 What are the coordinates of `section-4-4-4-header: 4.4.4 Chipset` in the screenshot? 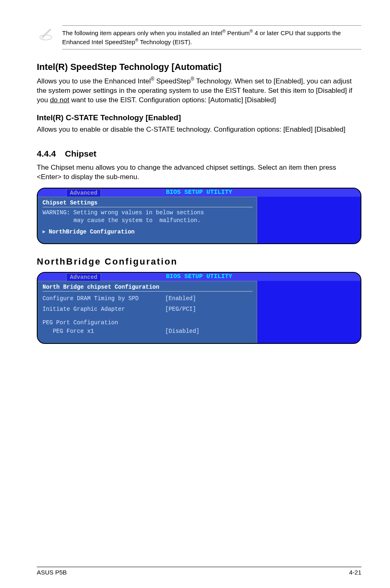 It's located at (199, 154).